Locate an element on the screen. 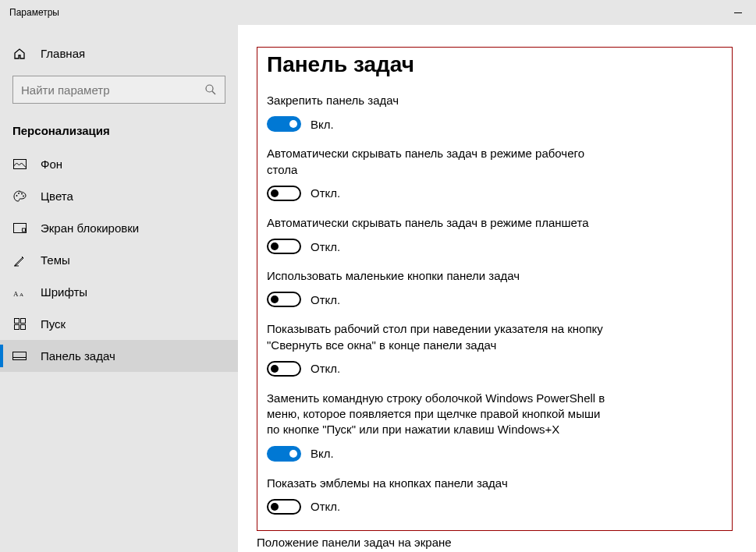 The width and height of the screenshot is (756, 552). toggle-badges is located at coordinates (284, 507).